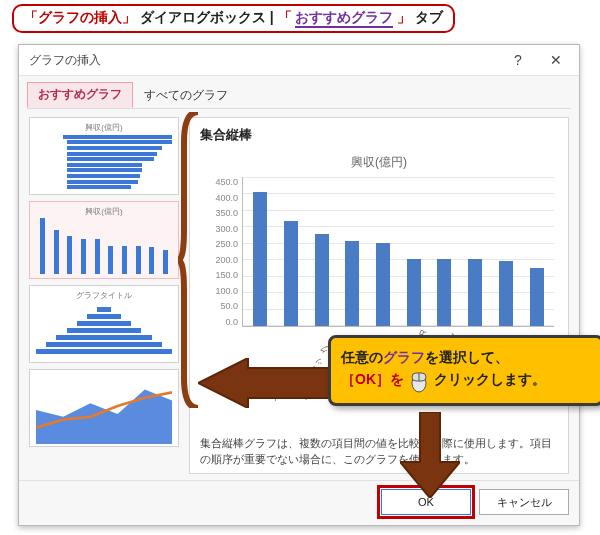 The height and width of the screenshot is (535, 600). Describe the element at coordinates (104, 330) in the screenshot. I see `pyramid-chart-thumb` at that location.